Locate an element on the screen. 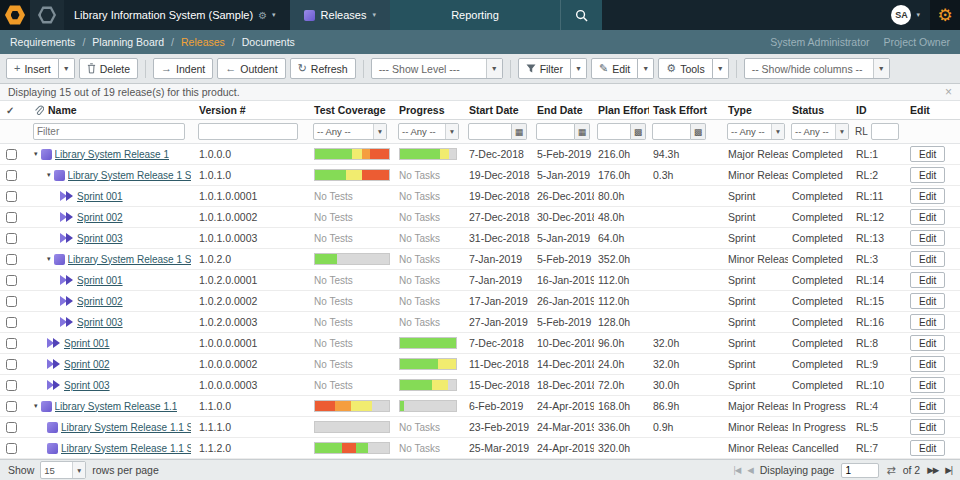 The image size is (960, 480). delete-button: Delete is located at coordinates (108, 68).